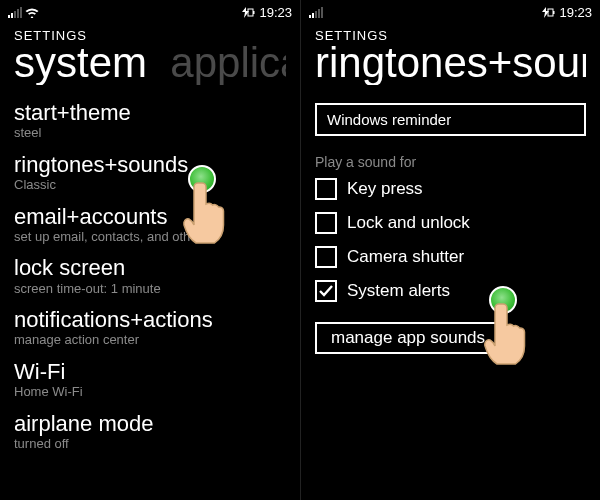  What do you see at coordinates (398, 291) in the screenshot?
I see `check-label: System alerts` at bounding box center [398, 291].